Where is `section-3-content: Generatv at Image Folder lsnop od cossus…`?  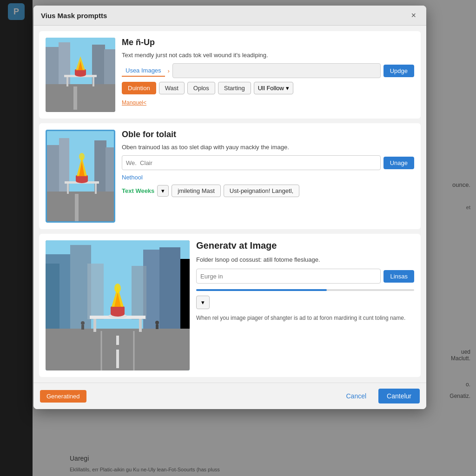 section-3-content: Generatv at Image Folder lsnop od cossus… is located at coordinates (305, 305).